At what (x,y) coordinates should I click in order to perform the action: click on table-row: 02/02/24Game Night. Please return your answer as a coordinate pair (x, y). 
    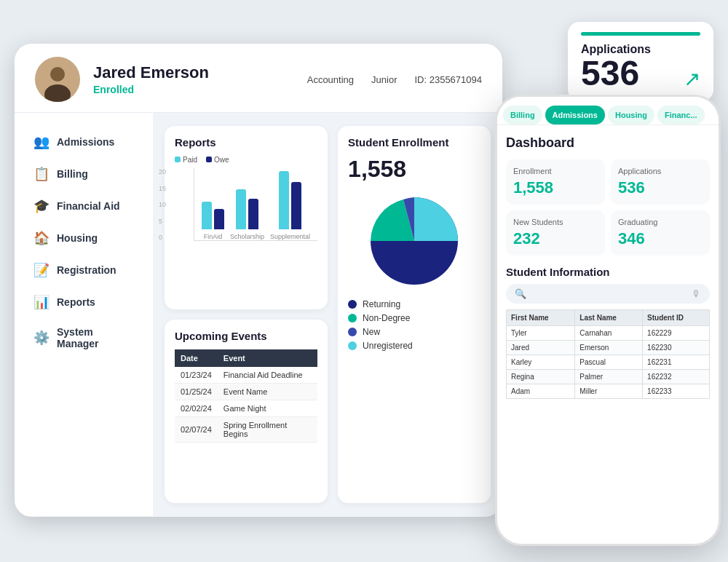
    Looking at the image, I should click on (246, 409).